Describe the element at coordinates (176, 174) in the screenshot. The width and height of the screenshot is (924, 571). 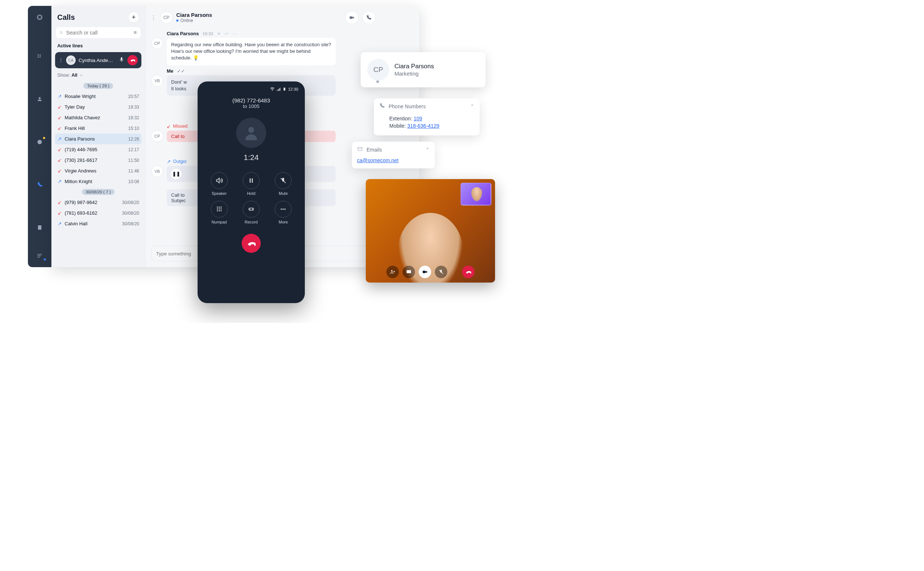
I see `pause-icon: ❚❚` at that location.